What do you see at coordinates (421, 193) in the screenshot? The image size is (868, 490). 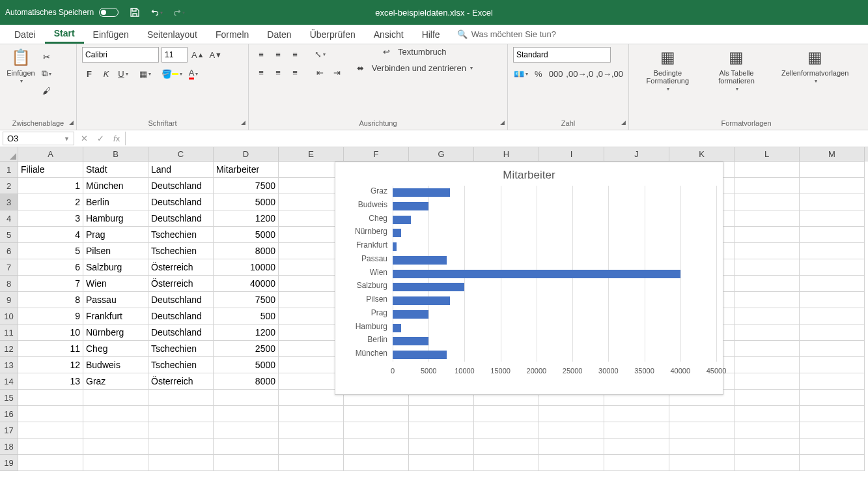 I see `chart-bar: Graz` at bounding box center [421, 193].